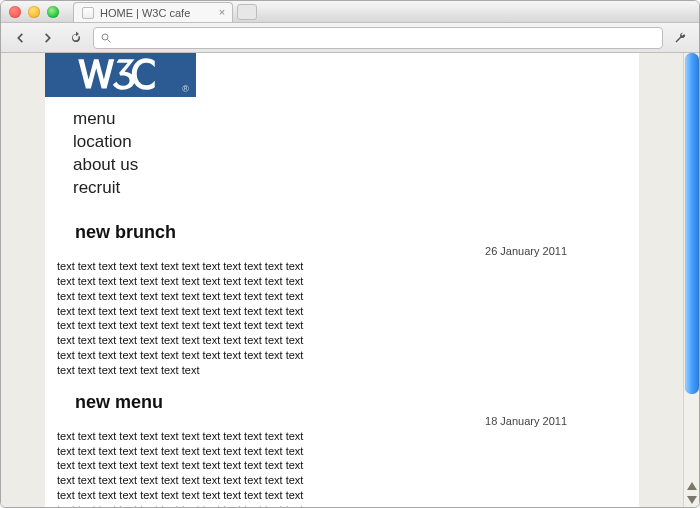 The height and width of the screenshot is (508, 700). Describe the element at coordinates (342, 251) in the screenshot. I see `post-date: 26 January 2011` at that location.